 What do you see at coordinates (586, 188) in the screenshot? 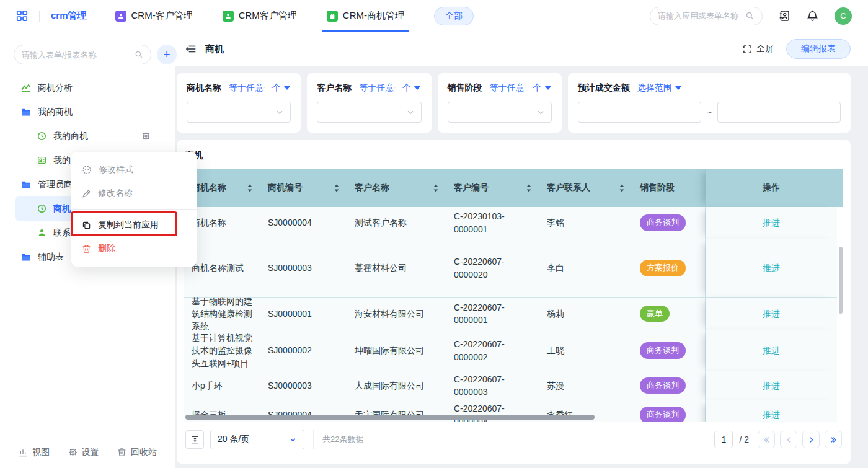
I see `column-header-kehu-lianxiren: 客户联系人` at bounding box center [586, 188].